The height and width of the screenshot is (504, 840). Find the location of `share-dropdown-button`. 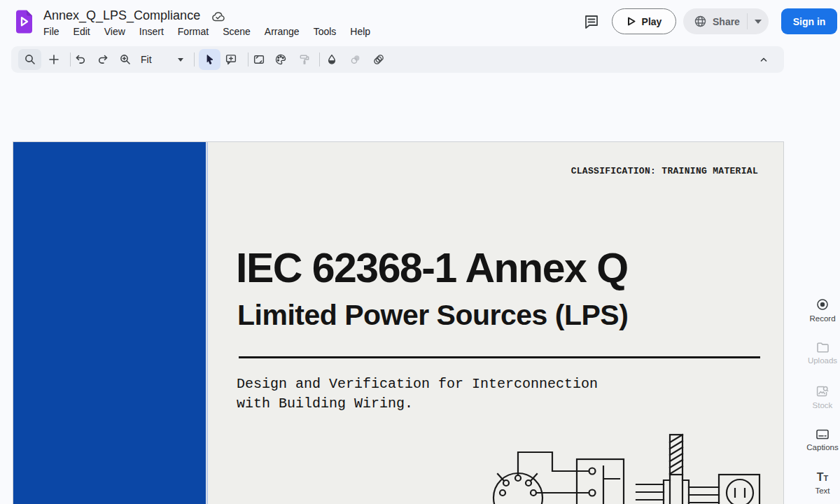

share-dropdown-button is located at coordinates (758, 21).